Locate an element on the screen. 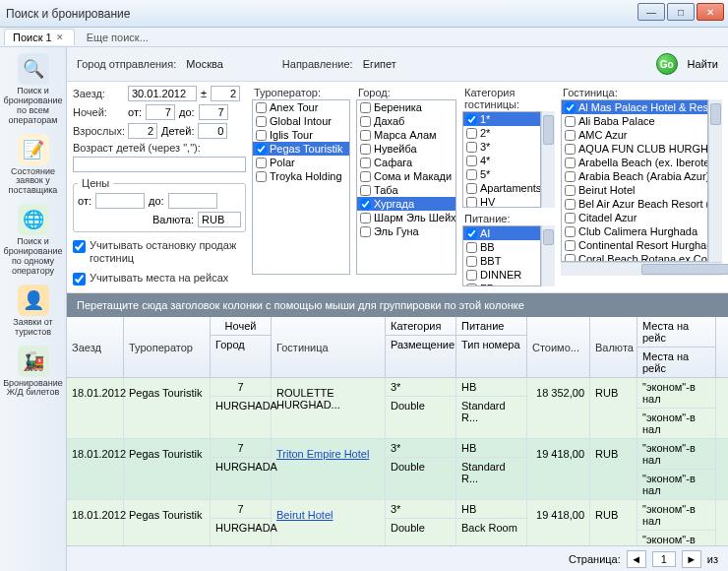 The width and height of the screenshot is (728, 571). hotel-link: Beirut Hotel is located at coordinates (305, 515).